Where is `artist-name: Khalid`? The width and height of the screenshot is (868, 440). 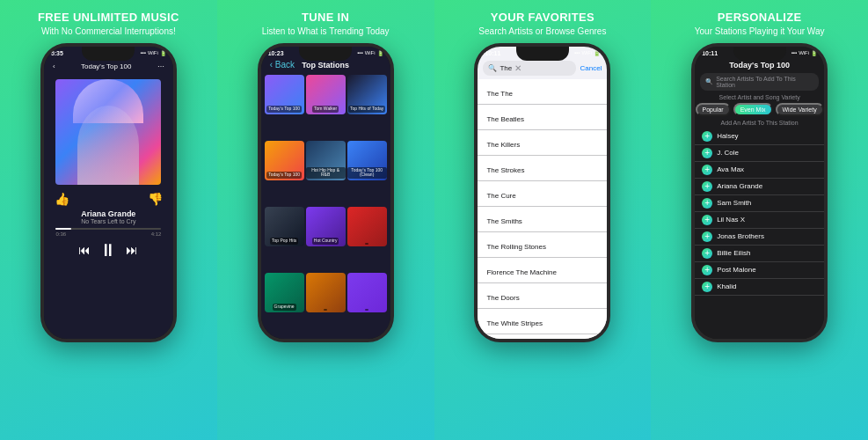 artist-name: Khalid is located at coordinates (726, 287).